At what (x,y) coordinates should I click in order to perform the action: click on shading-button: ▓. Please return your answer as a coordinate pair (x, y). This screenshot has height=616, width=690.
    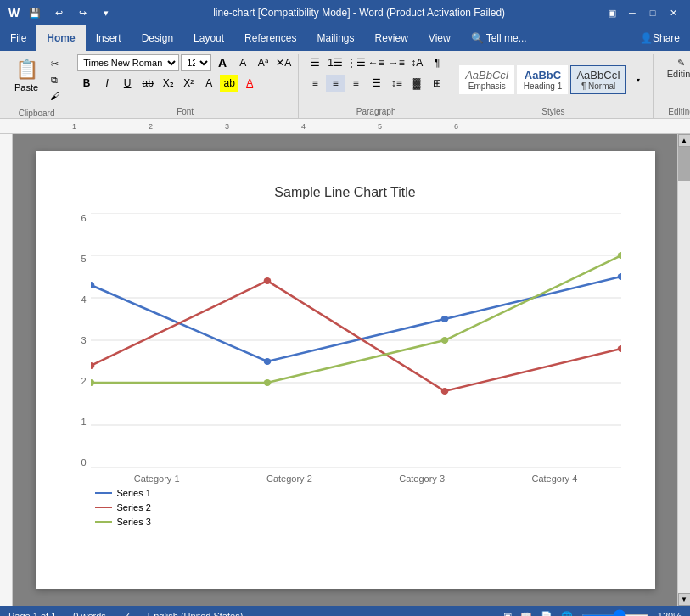
    Looking at the image, I should click on (417, 83).